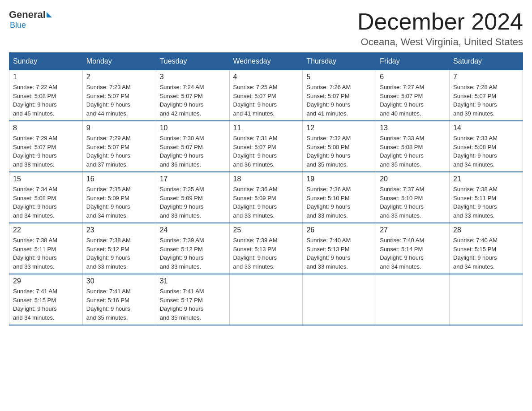 The width and height of the screenshot is (532, 411). What do you see at coordinates (266, 146) in the screenshot?
I see `calendar-week-row: 8Sunrise: 7:29 AMSunset: 5:07 PMDaylight…` at bounding box center [266, 146].